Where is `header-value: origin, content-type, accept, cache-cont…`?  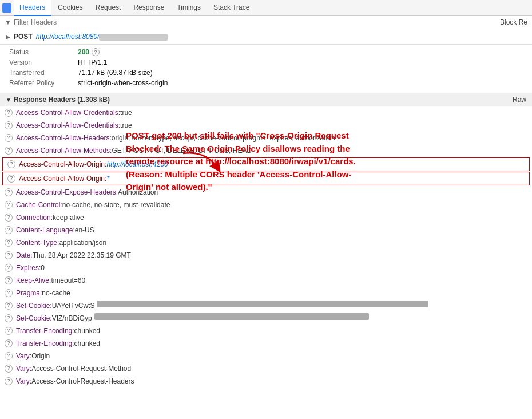
header-value: origin, content-type, accept, cache-cont… is located at coordinates (223, 138).